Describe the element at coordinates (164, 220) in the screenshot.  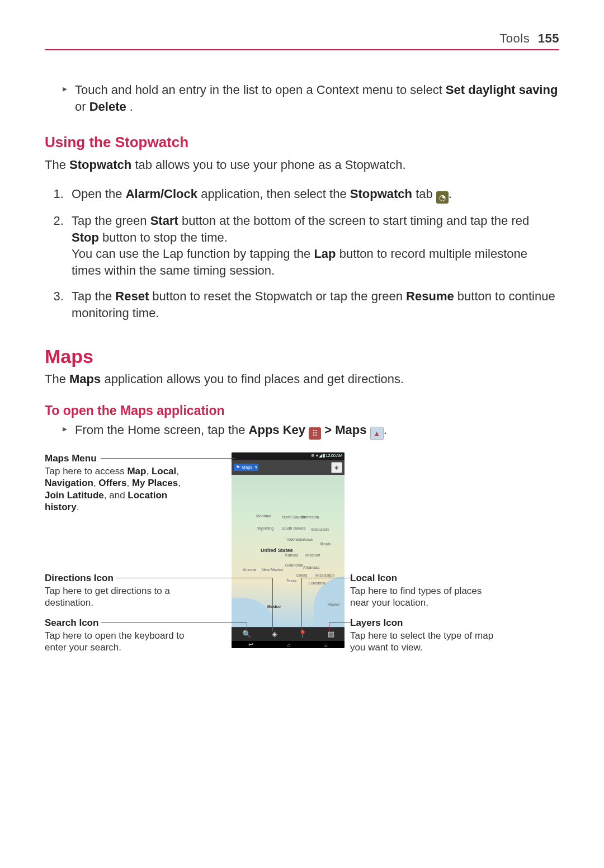
I see `text-bold: Start` at that location.